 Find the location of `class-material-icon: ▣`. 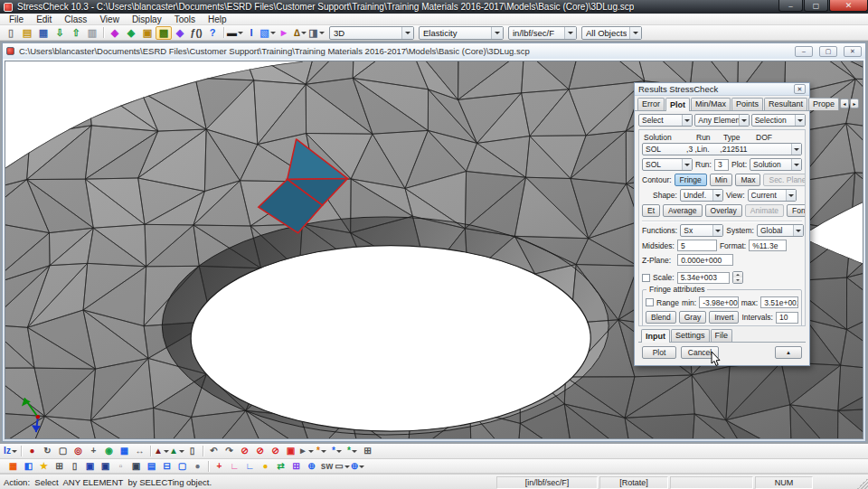

class-material-icon: ▣ is located at coordinates (147, 33).